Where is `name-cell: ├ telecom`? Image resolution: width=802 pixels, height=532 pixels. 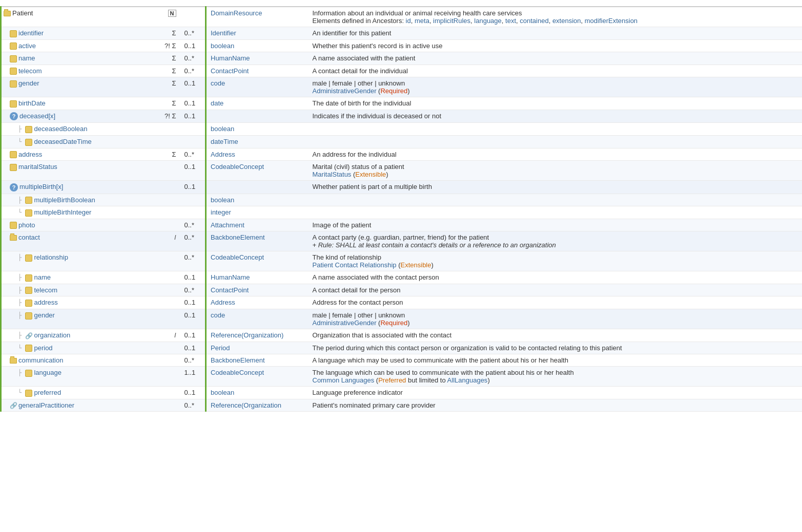 name-cell: ├ telecom is located at coordinates (73, 290).